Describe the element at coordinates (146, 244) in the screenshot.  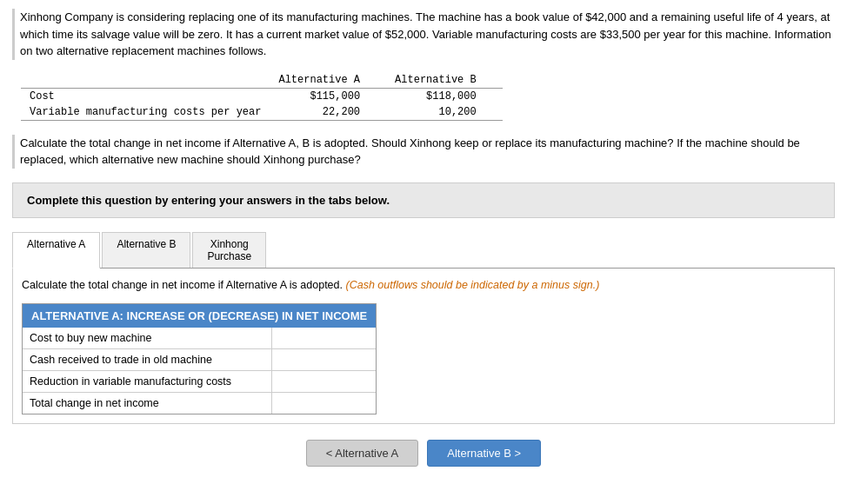
I see `tab-alt-b-label: Alternative B` at that location.